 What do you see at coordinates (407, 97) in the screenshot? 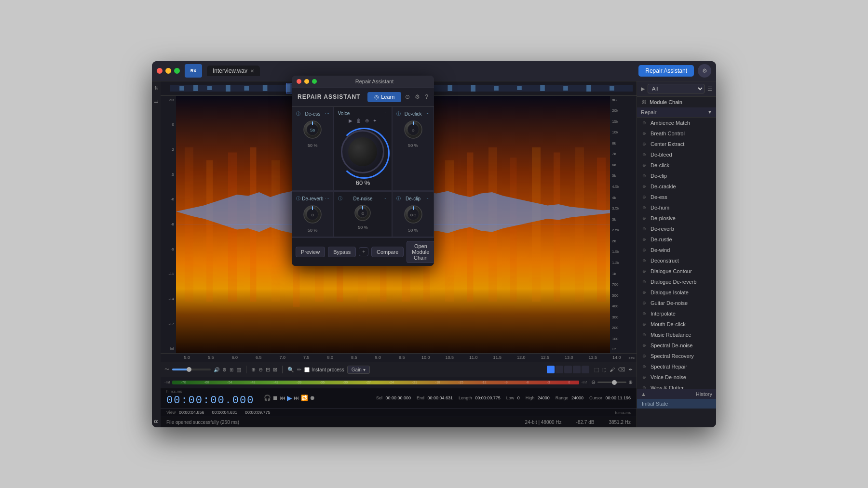
I see `search-dialog-icon: ⊙` at bounding box center [407, 97].